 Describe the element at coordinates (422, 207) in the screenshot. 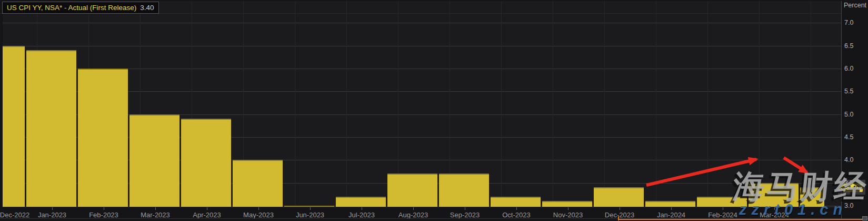

I see `x-axis-baseline` at that location.